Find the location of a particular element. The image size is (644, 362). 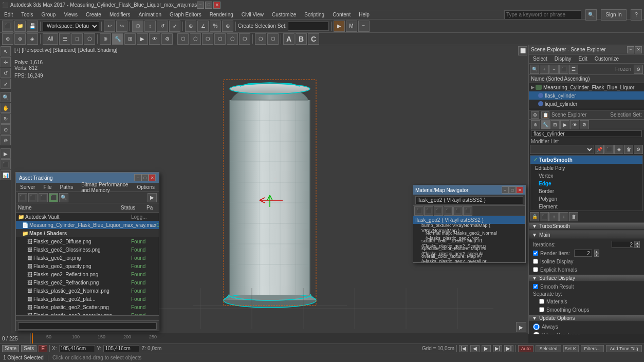

workspace-selector: Workspace: Default is located at coordinates (71, 26).